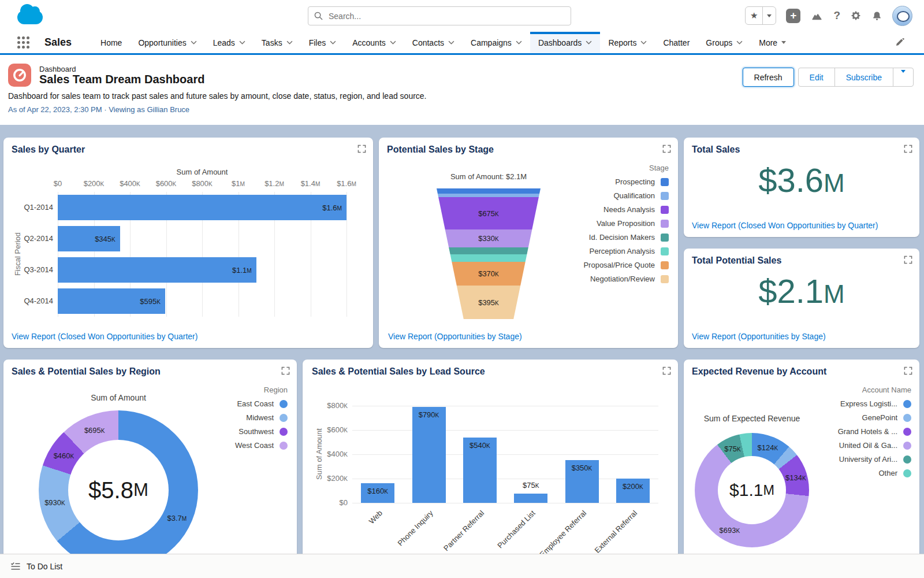 This screenshot has height=578, width=924. I want to click on legend-item-university-of-ari: University of Ari..., so click(875, 460).